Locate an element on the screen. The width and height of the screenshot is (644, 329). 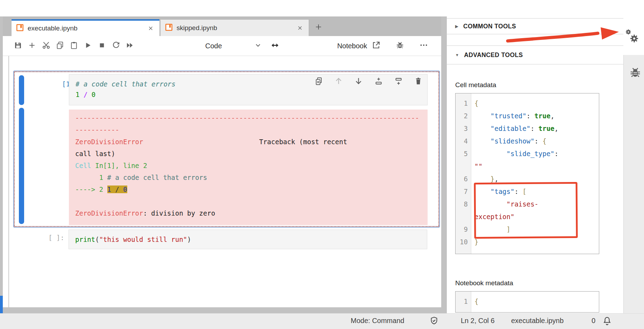
notebook-toolbar: Code Notebook is located at coordinates (222, 46).